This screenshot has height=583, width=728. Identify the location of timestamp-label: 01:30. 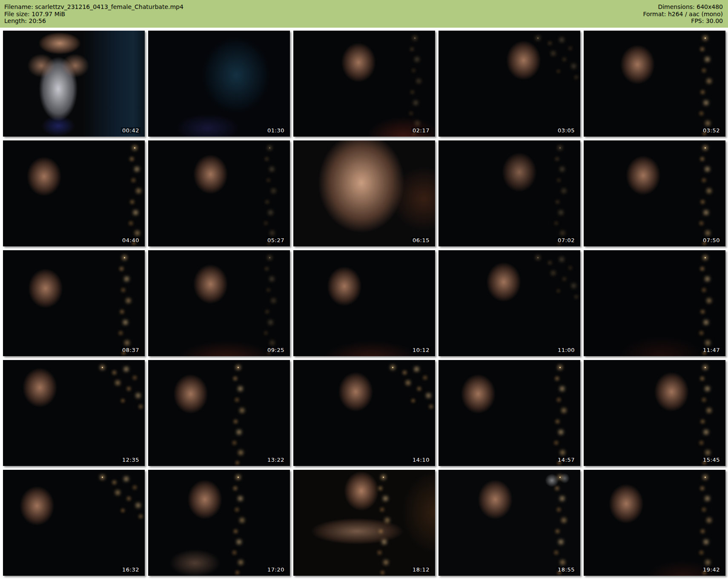
(276, 130).